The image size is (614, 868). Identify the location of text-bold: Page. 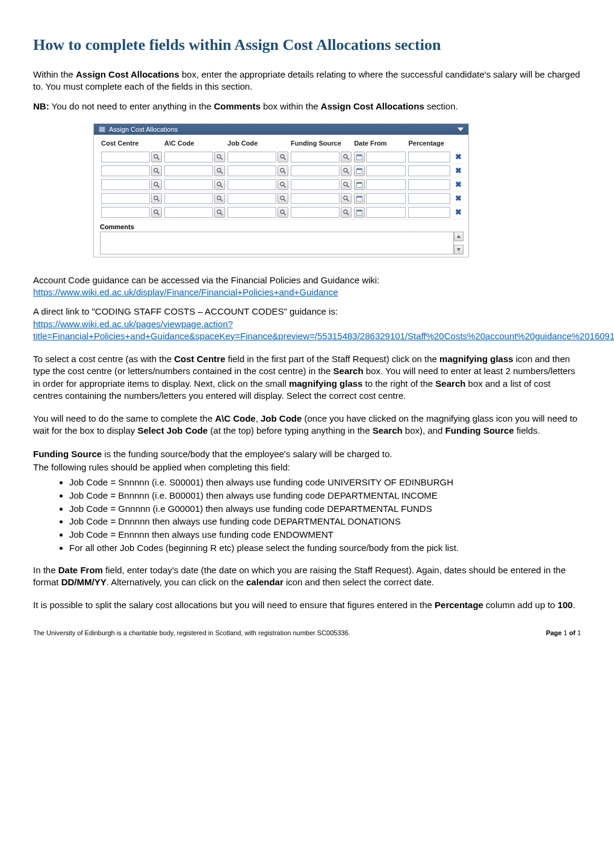
(555, 633).